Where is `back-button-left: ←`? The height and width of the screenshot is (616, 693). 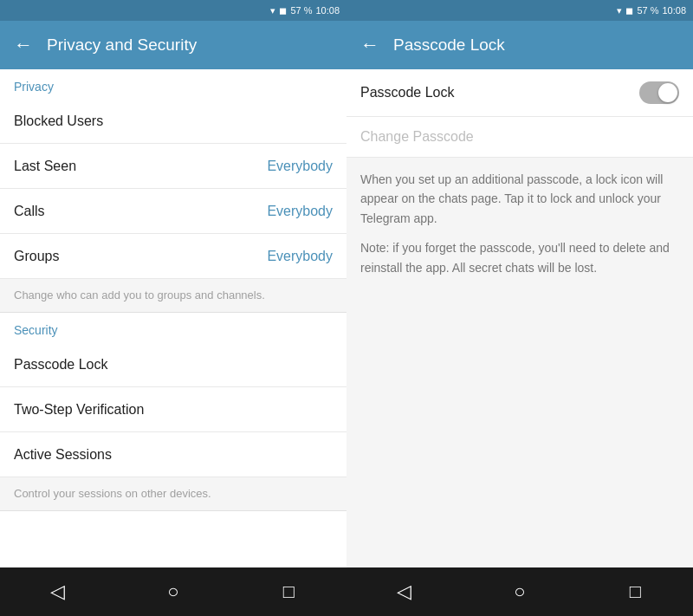
back-button-left: ← is located at coordinates (23, 45).